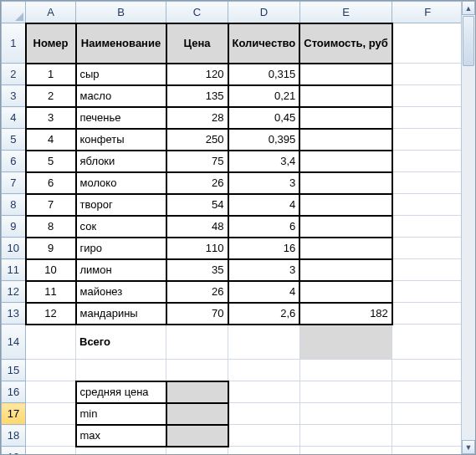 The height and width of the screenshot is (455, 476). Describe the element at coordinates (121, 183) in the screenshot. I see `cell-B7: молоко` at that location.